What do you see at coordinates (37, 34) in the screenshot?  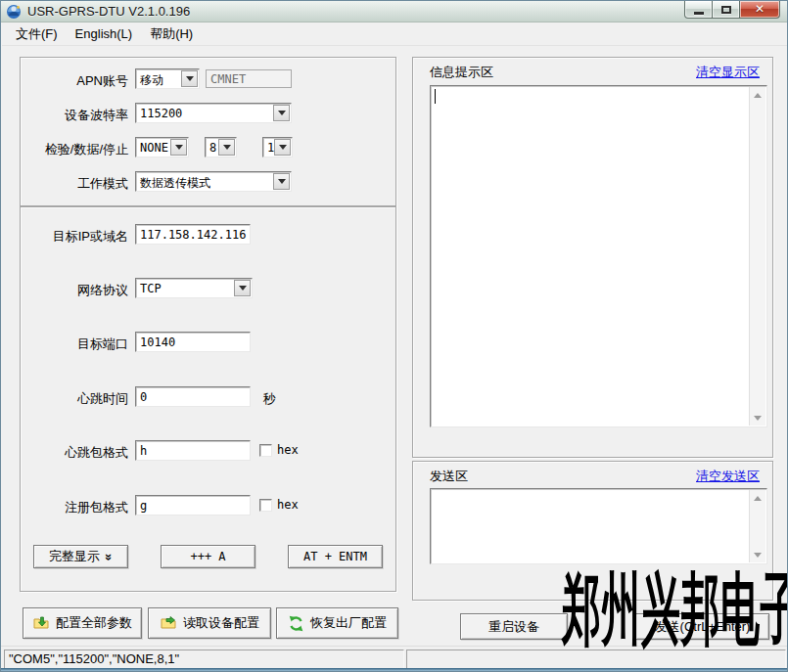 I see `menu-file: 文件(F)` at bounding box center [37, 34].